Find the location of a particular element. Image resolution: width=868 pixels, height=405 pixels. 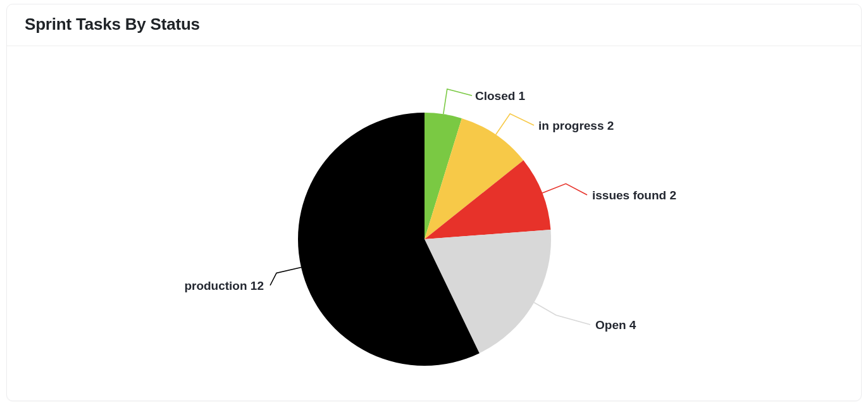

pie-label-open: Open 4 is located at coordinates (616, 325).